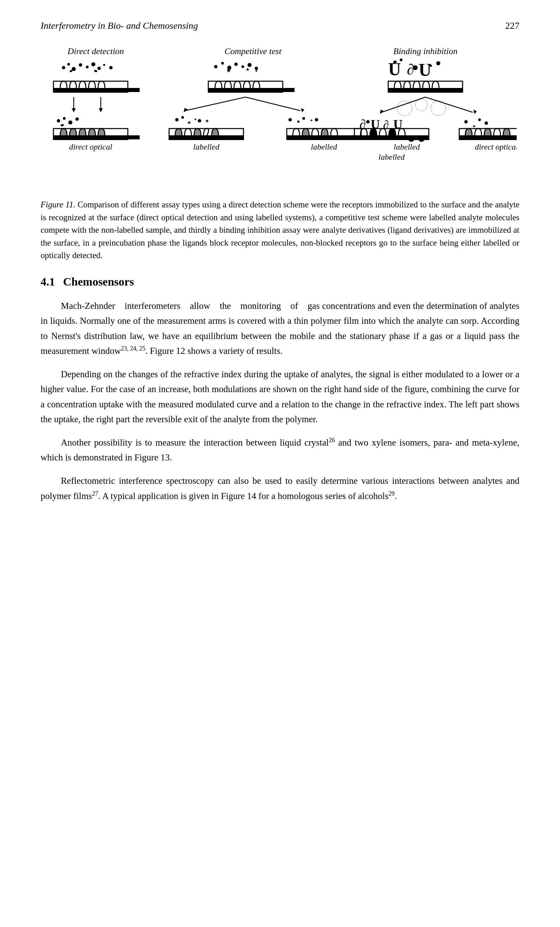 This screenshot has width=560, height=927. I want to click on paragraph-3: Another possibility is to measure the in…, so click(280, 450).